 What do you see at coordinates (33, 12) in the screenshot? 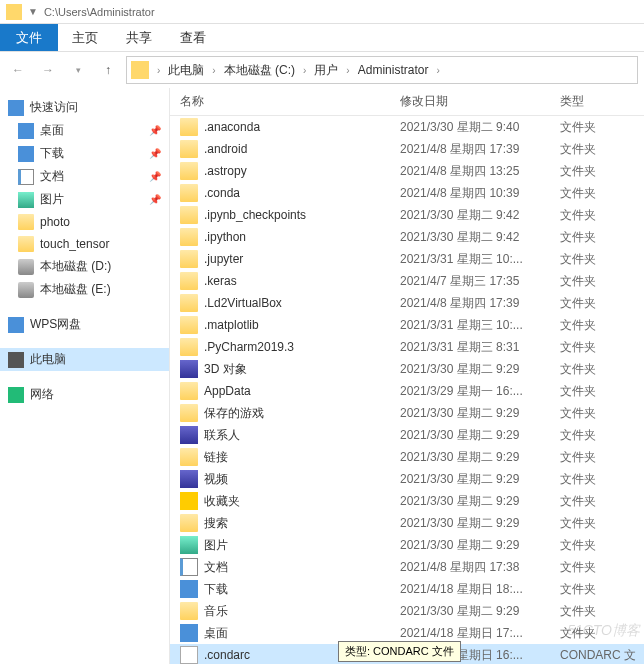
I see `down-icon: ▼` at bounding box center [33, 12].